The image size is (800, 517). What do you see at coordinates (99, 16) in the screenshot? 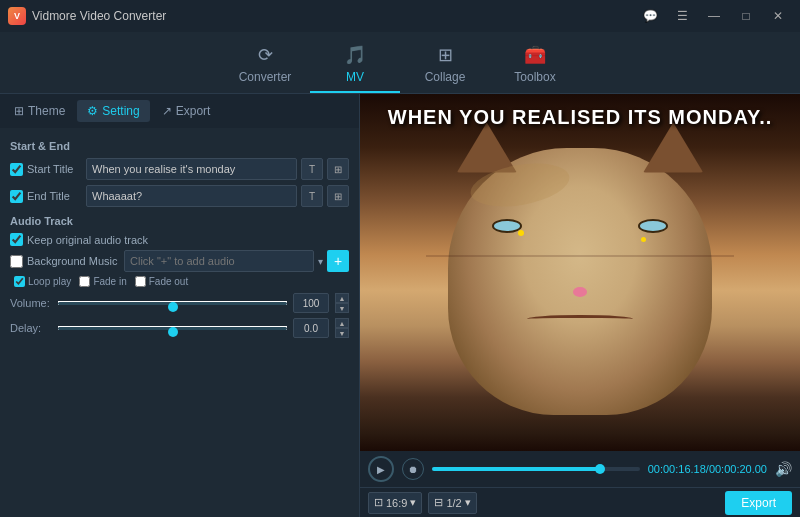
I see `app-title: Vidmore Video Converter` at bounding box center [99, 16].